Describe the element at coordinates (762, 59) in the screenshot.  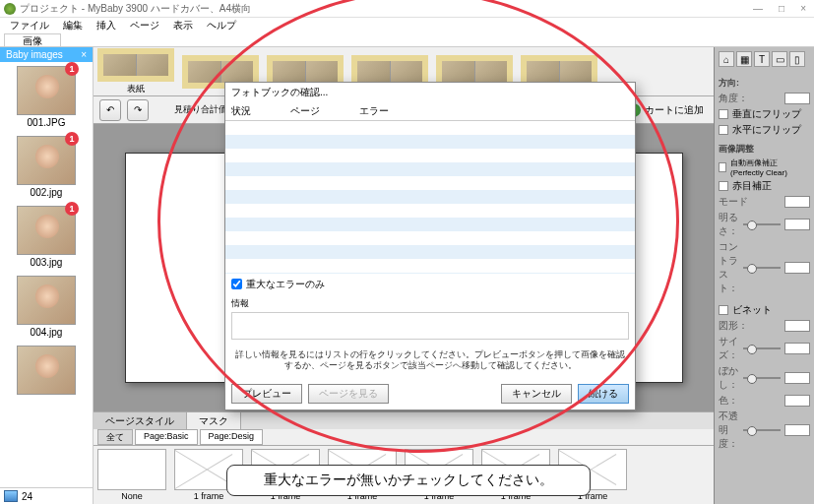
I see `rp-tab-text-icon: T` at that location.